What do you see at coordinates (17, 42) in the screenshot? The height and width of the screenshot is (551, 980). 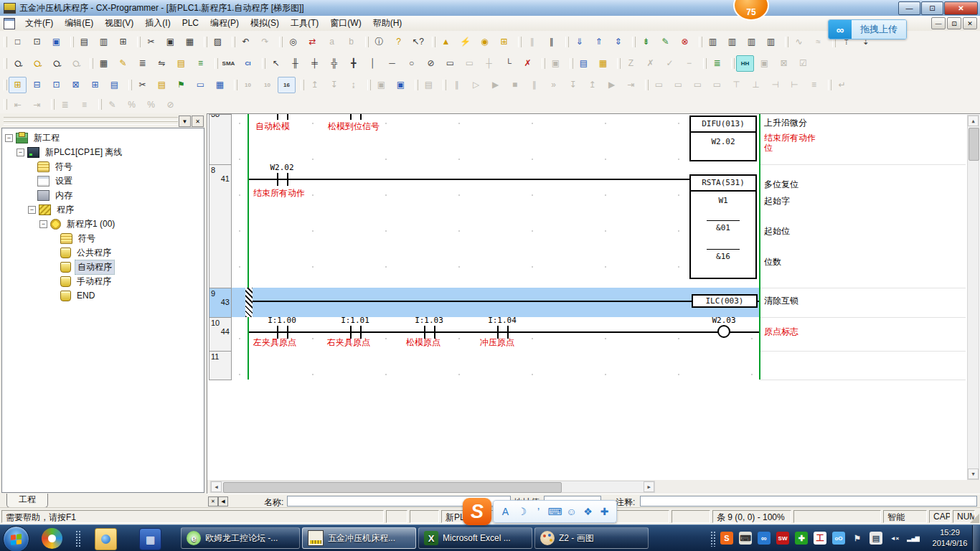 I see `new-button: □` at bounding box center [17, 42].